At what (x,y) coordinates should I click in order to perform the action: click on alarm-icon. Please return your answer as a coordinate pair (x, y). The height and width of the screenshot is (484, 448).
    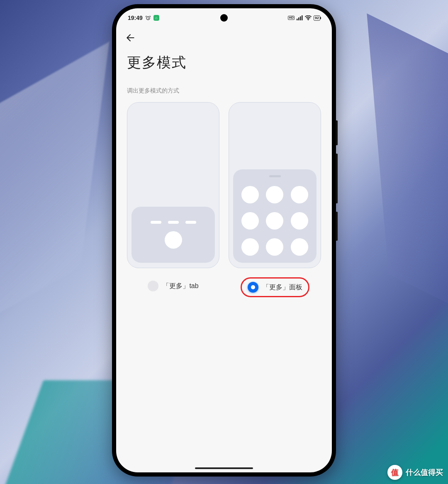
    Looking at the image, I should click on (148, 18).